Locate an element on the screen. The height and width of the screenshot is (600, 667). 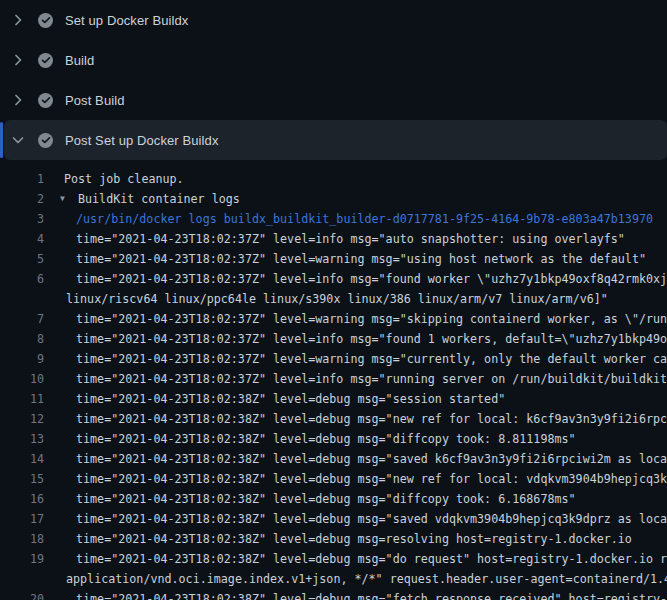
log-line: 20 time="2021-04-23T18:02:38Z" level=deb… is located at coordinates (334, 594).